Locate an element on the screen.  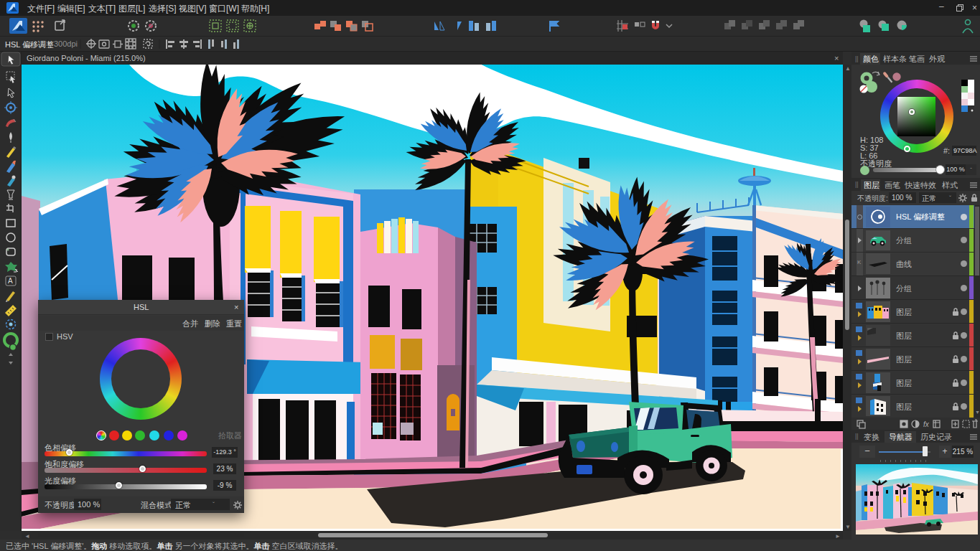
svg-text: fx is located at coordinates (926, 425).